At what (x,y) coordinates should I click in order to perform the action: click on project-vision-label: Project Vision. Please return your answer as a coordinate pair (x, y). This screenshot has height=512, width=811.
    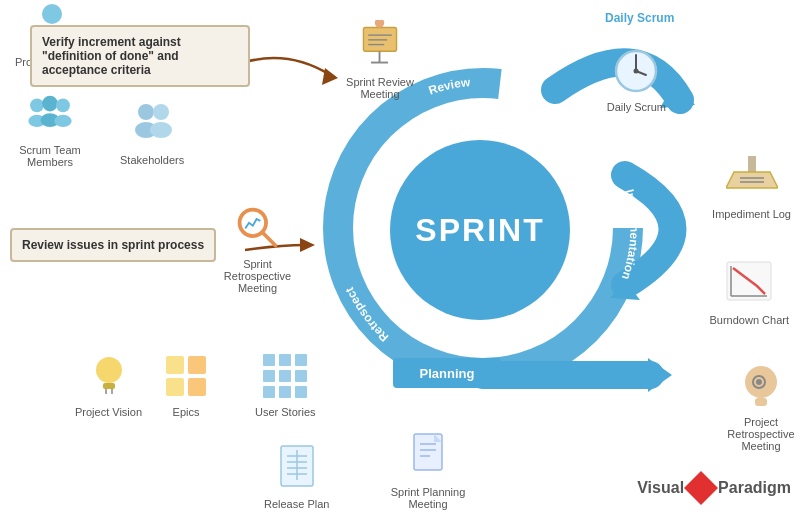
    Looking at the image, I should click on (108, 412).